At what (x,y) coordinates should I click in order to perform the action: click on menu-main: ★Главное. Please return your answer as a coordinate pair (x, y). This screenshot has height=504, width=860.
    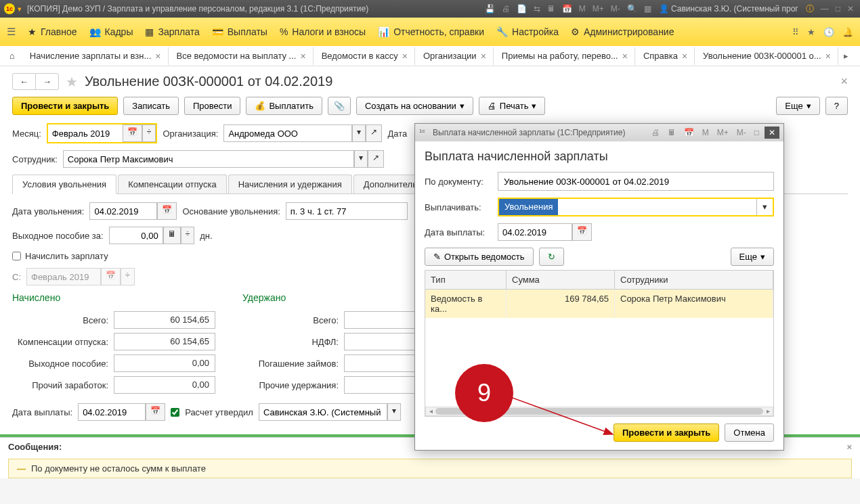
    Looking at the image, I should click on (53, 32).